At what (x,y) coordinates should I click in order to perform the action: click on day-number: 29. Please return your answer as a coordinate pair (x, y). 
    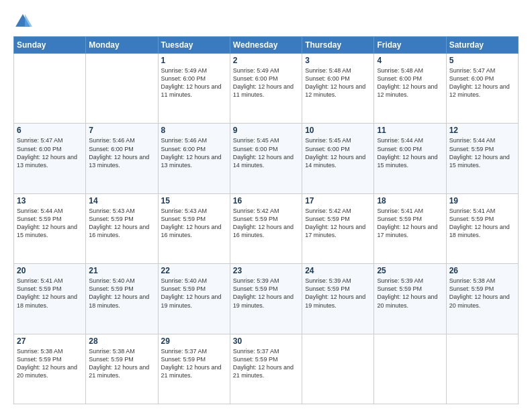
    Looking at the image, I should click on (194, 341).